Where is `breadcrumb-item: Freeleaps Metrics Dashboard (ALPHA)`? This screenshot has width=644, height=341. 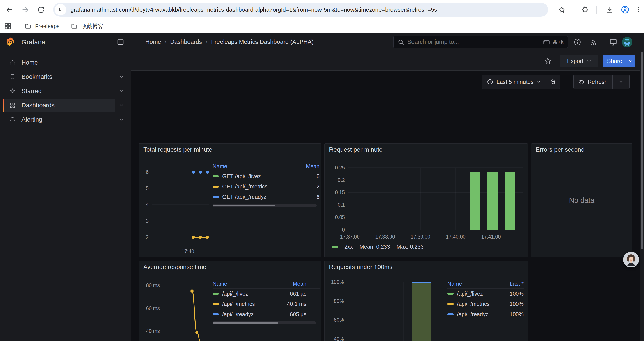
breadcrumb-item: Freeleaps Metrics Dashboard (ALPHA) is located at coordinates (262, 42).